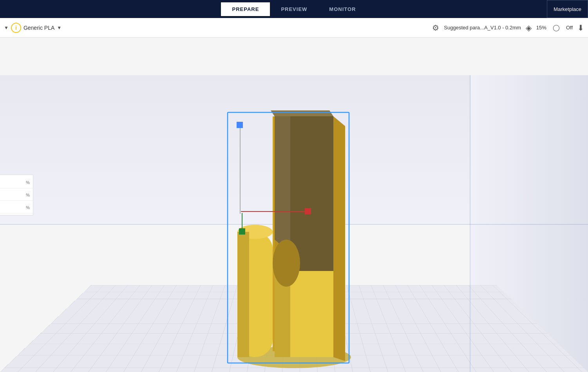  I want to click on left-dropdown-arrow: ▼, so click(6, 28).